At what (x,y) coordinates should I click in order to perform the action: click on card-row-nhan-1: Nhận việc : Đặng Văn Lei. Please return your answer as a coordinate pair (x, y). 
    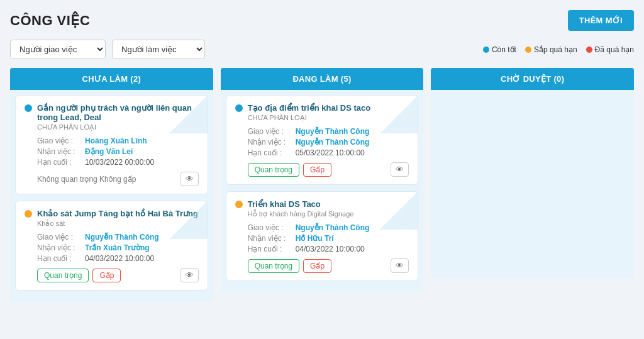
    Looking at the image, I should click on (118, 152).